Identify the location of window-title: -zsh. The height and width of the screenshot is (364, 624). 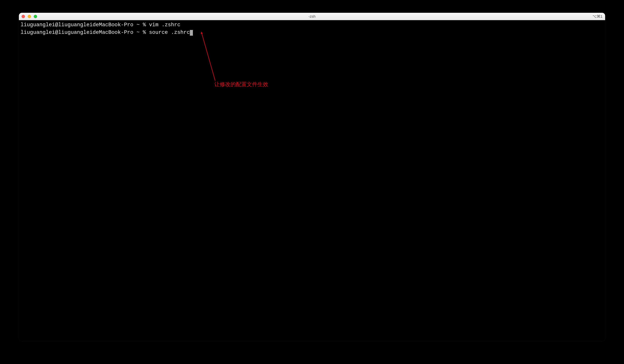
(312, 17).